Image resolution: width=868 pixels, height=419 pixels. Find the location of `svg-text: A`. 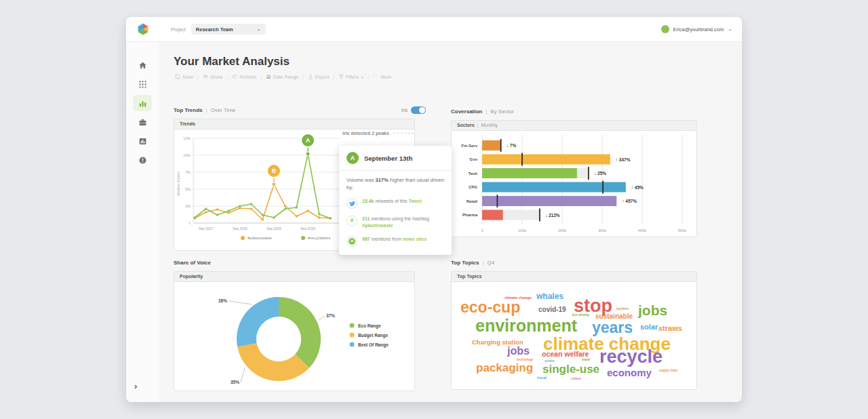

svg-text: A is located at coordinates (308, 140).